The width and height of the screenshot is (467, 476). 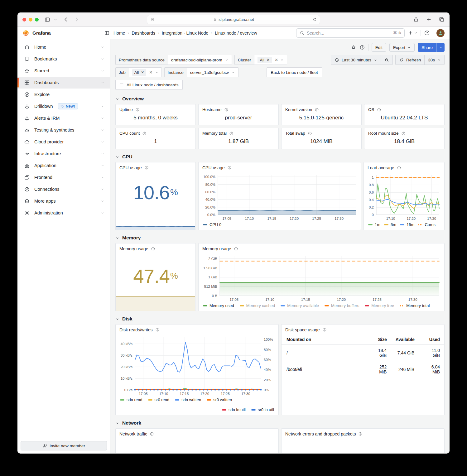 I want to click on legend-item-cores: Cores, so click(x=427, y=224).